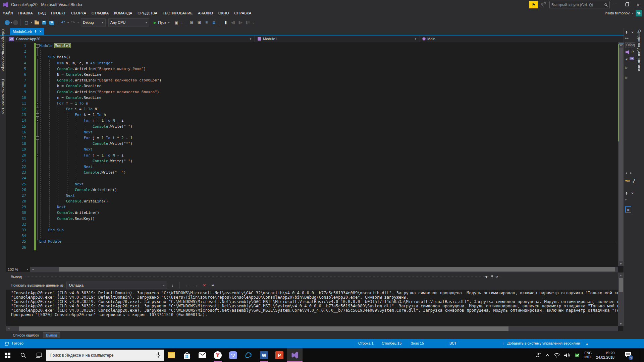  What do you see at coordinates (254, 23) in the screenshot?
I see `toolbar-overflow-icon: ⌄` at bounding box center [254, 23].